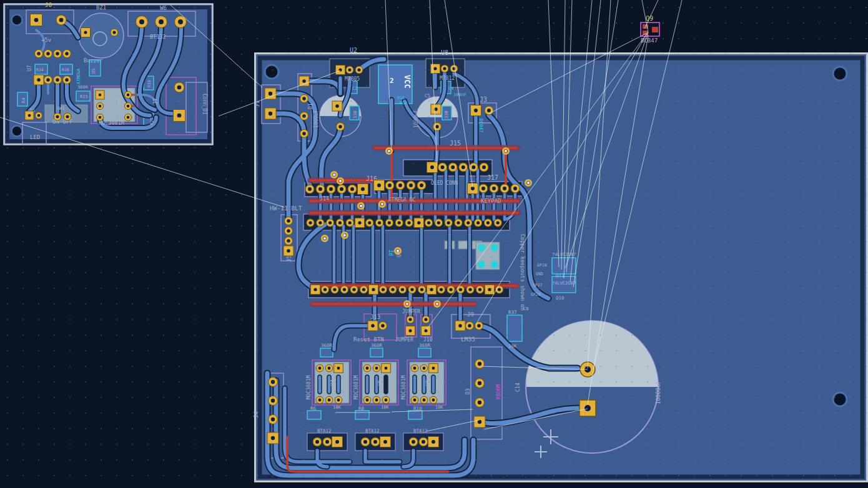 This screenshot has width=868, height=488. Describe the element at coordinates (564, 283) in the screenshot. I see `value-label: 74LVC2G07` at that location.